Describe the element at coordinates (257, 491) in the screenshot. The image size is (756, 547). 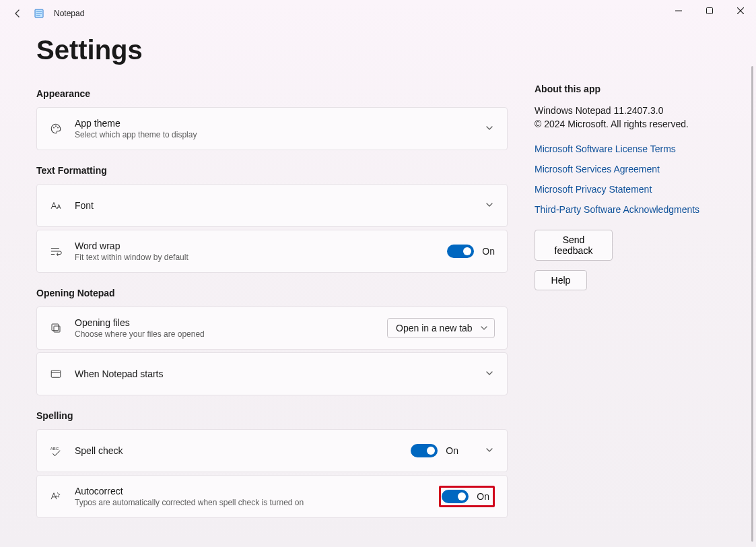
I see `autocorrect-title: Autocorrect` at that location.